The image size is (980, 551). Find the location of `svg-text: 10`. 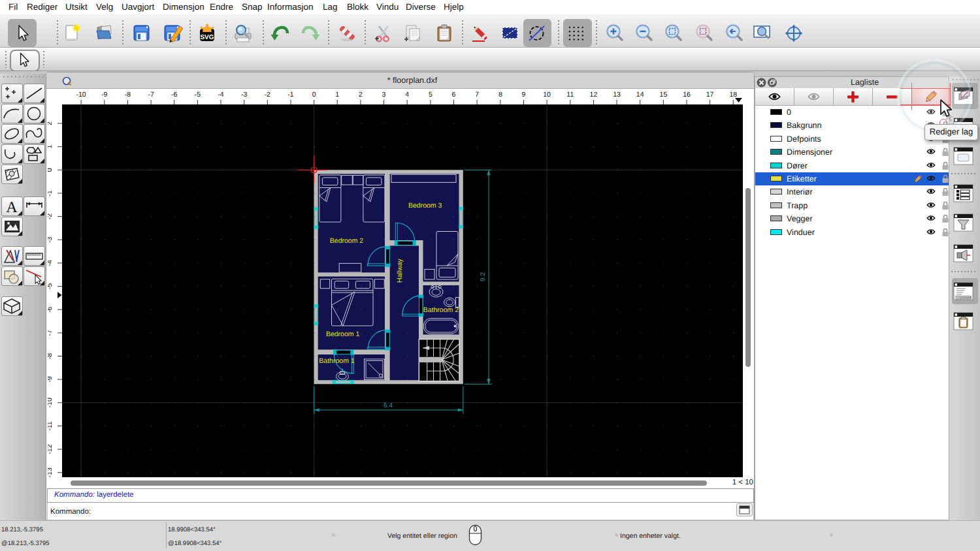

svg-text: 10 is located at coordinates (547, 95).